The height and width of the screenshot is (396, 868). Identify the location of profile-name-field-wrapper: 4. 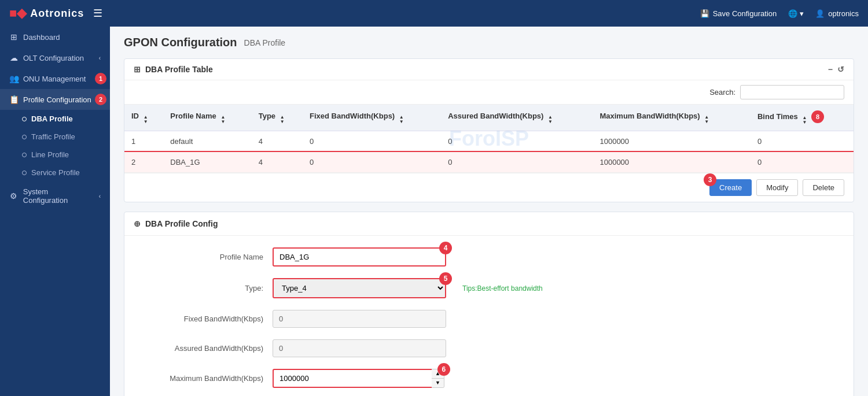
(359, 257).